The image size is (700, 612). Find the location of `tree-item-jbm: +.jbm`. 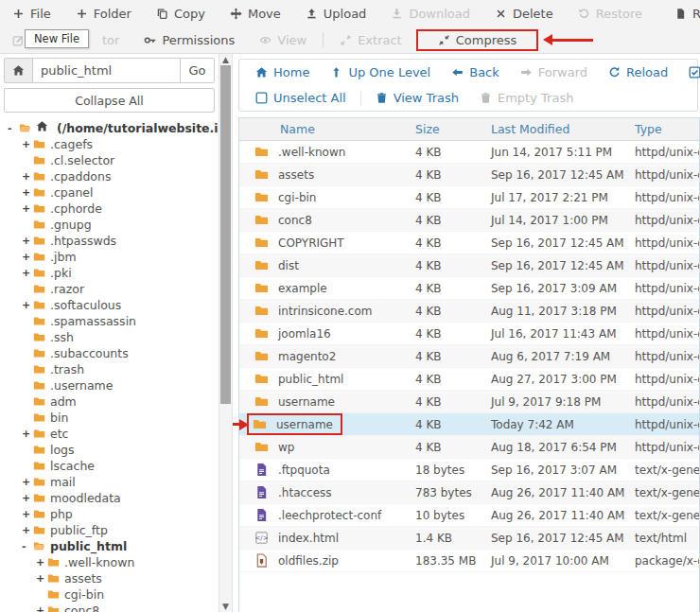

tree-item-jbm: +.jbm is located at coordinates (110, 257).